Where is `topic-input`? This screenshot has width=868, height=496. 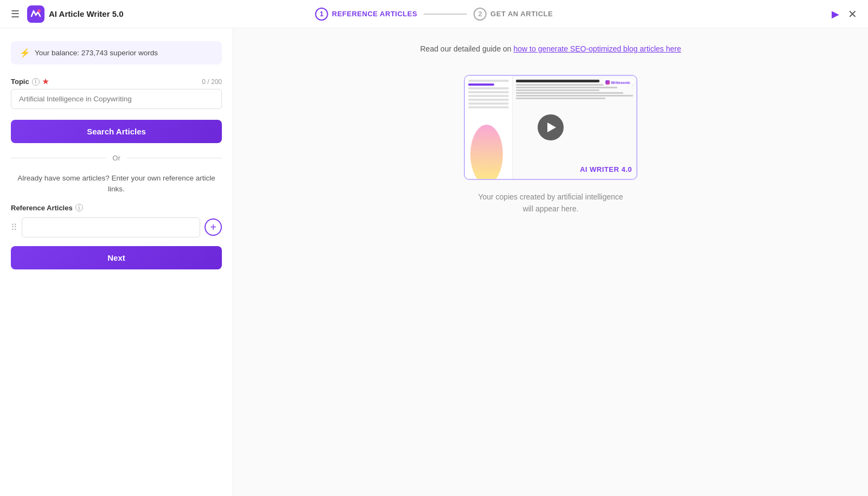 topic-input is located at coordinates (116, 99).